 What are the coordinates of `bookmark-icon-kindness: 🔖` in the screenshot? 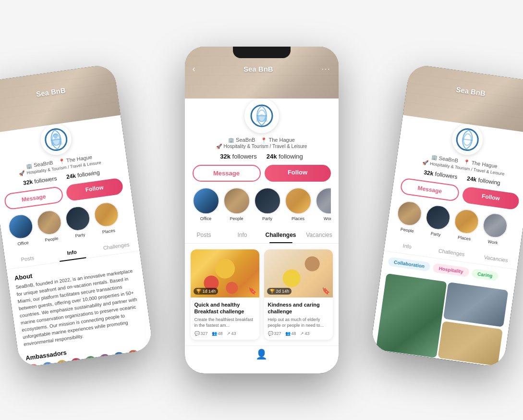 It's located at (326, 291).